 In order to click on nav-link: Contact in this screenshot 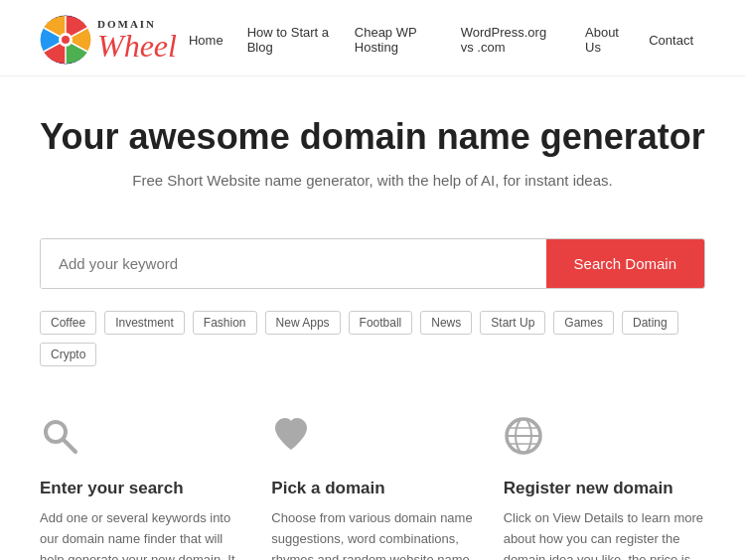, I will do `click(671, 40)`.